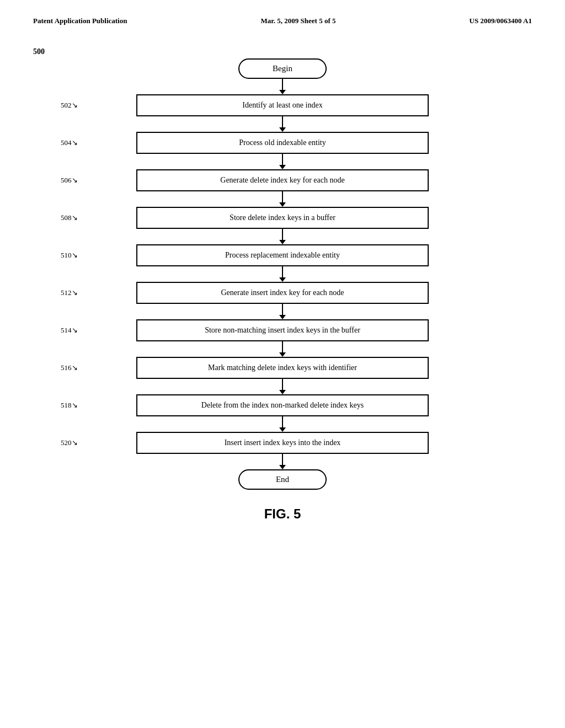  What do you see at coordinates (80, 21) in the screenshot?
I see `header-left: Patent Application Publication` at bounding box center [80, 21].